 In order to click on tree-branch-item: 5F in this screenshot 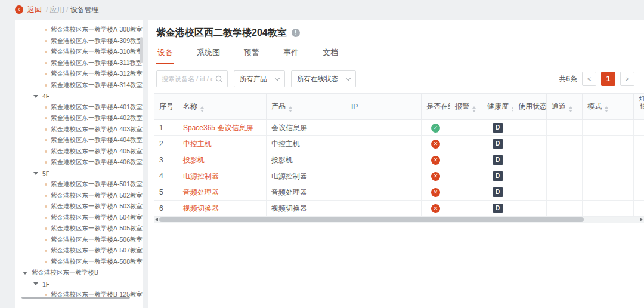, I will do `click(79, 174)`.